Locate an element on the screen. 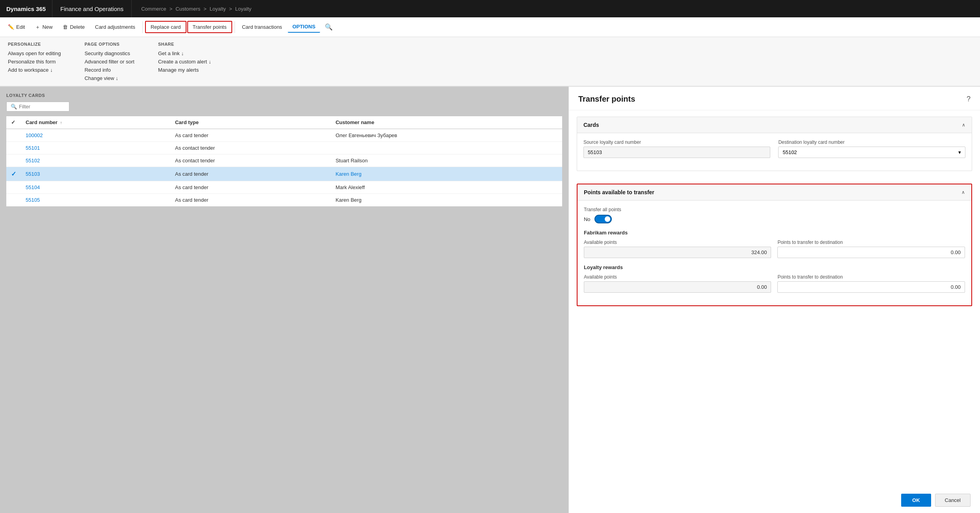 The height and width of the screenshot is (513, 980). fabrikam-points-row: Available points 324.00 Points to transf… is located at coordinates (774, 249).